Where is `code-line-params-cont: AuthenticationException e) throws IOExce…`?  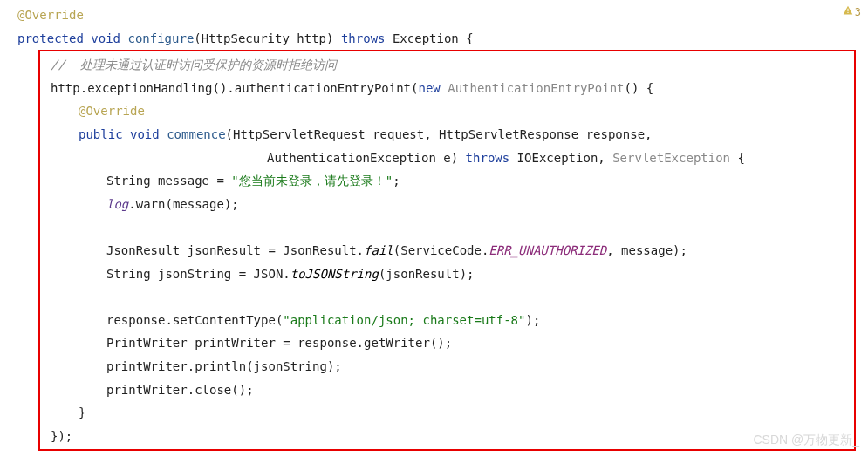 code-line-params-cont: AuthenticationException e) throws IOExce… is located at coordinates (447, 159).